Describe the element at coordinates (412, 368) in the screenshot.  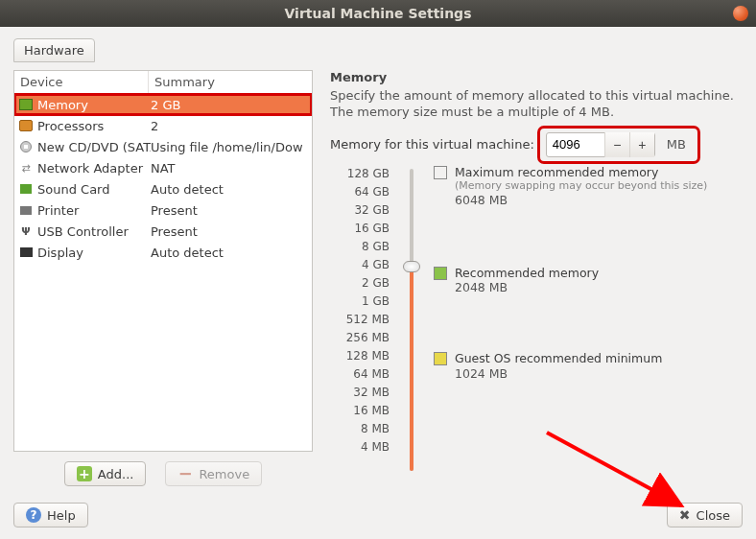
I see `slider-fill` at that location.